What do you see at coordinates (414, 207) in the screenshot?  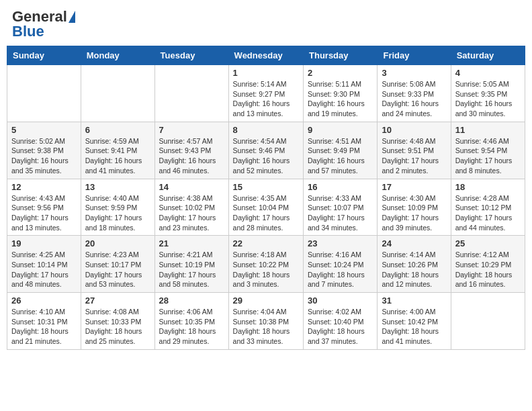 I see `calendar-cell: 17Sunrise: 4:30 AM Sunset: 10:09 PM Dayl…` at bounding box center [414, 207].